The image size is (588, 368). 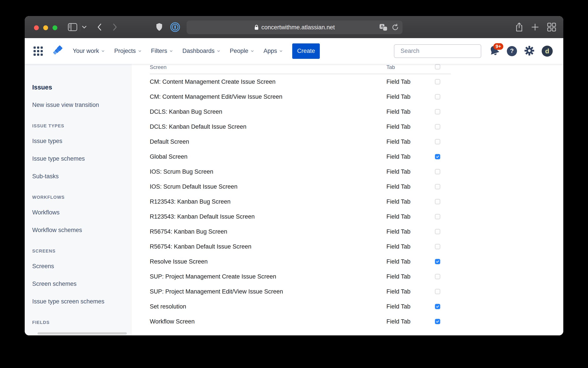 I want to click on sidebar-scrollbar, so click(x=82, y=333).